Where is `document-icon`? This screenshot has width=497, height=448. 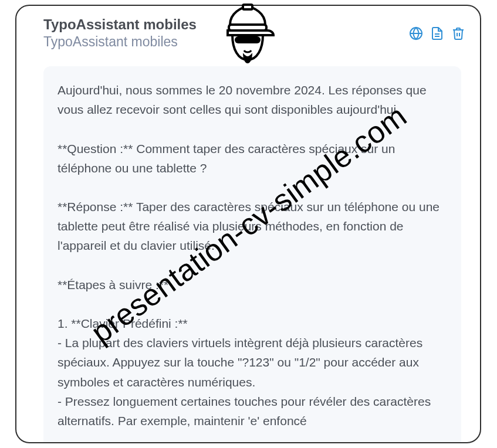
document-icon is located at coordinates (437, 33).